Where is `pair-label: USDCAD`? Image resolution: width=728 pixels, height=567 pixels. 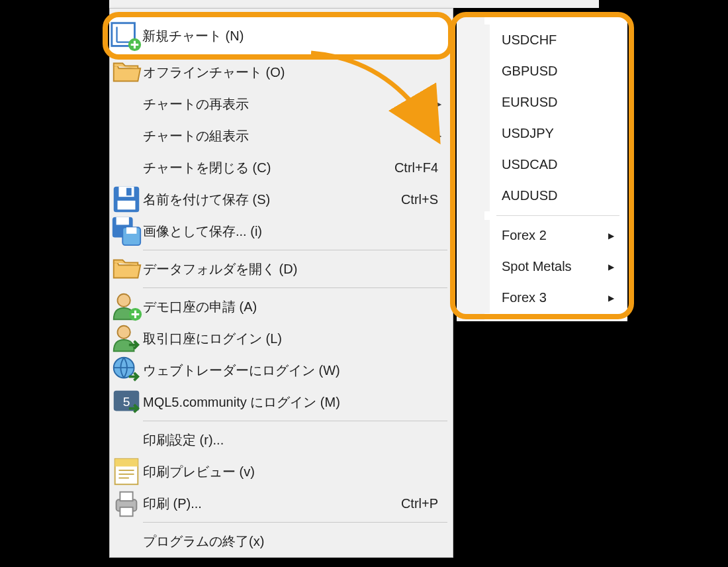
pair-label: USDCAD is located at coordinates (555, 164).